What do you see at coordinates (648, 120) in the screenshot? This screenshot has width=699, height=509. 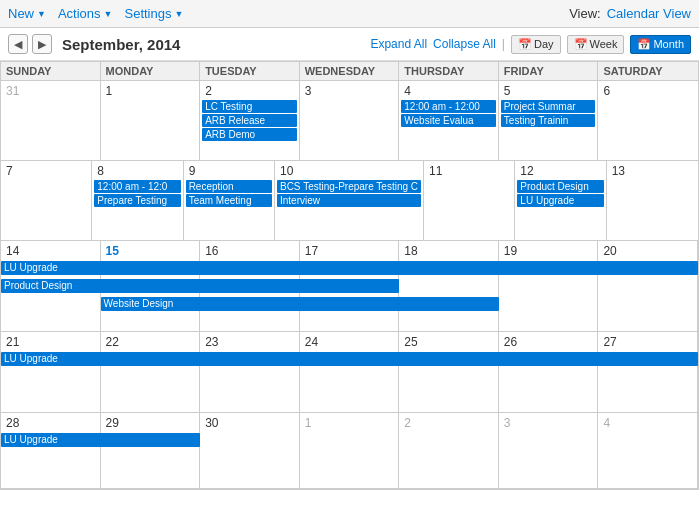 I see `day-sep6: 6` at bounding box center [648, 120].